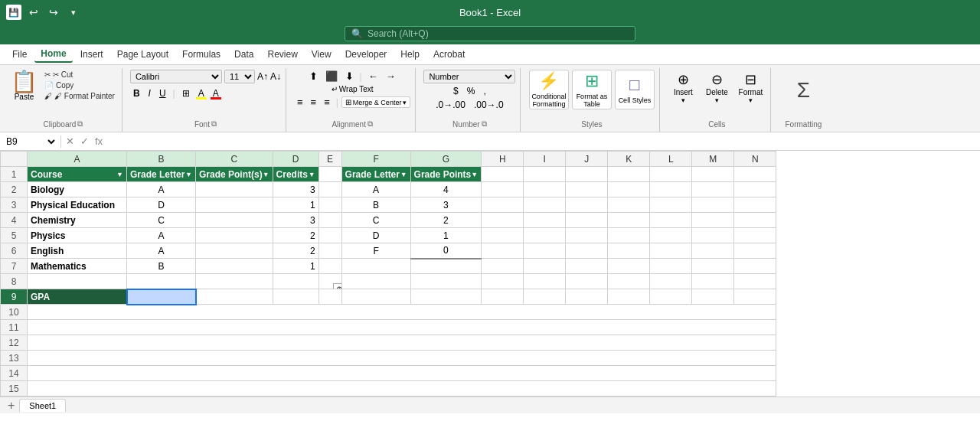 The width and height of the screenshot is (980, 421). What do you see at coordinates (629, 236) in the screenshot?
I see `cell-K5` at bounding box center [629, 236].